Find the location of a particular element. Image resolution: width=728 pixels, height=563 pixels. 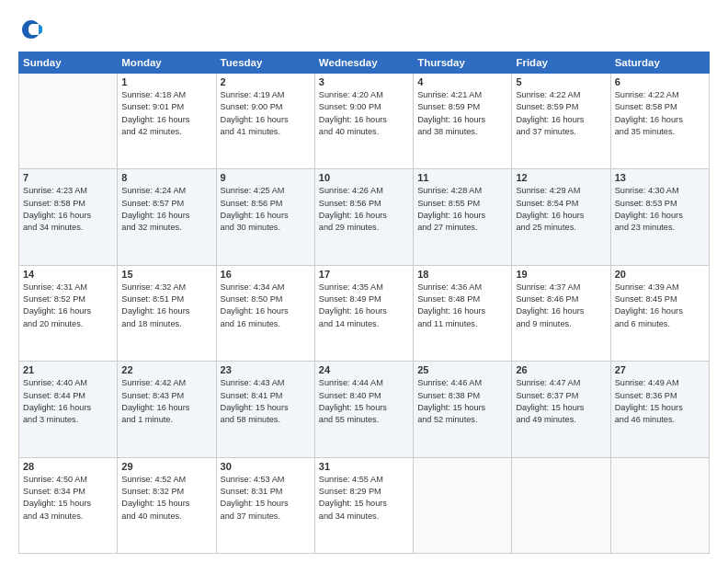

day-info: Sunrise: 4:52 AM Sunset: 8:32 PM Dayligh… is located at coordinates (166, 499).